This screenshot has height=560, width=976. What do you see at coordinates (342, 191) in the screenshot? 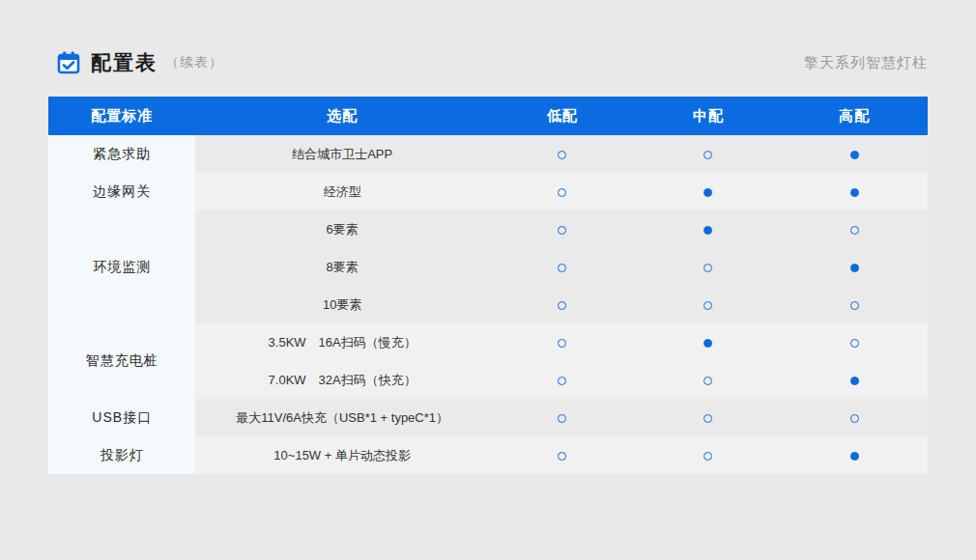
I see `option-cell: 经济型` at bounding box center [342, 191].